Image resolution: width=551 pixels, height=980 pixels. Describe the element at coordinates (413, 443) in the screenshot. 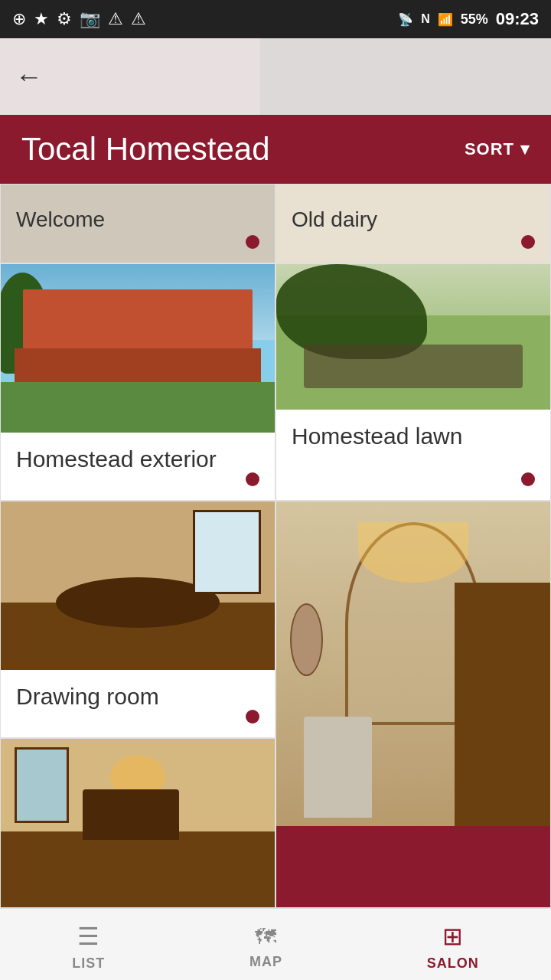

I see `card-homestead-lawn-label: Homestead lawn` at that location.